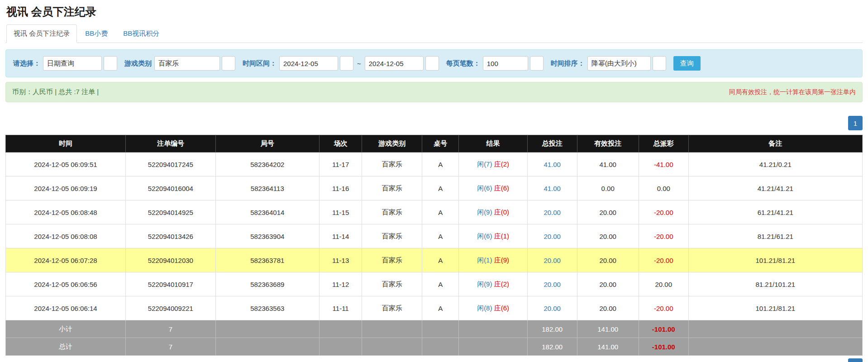 The width and height of the screenshot is (868, 362). What do you see at coordinates (501, 212) in the screenshot?
I see `result-banker: 庄(0)` at bounding box center [501, 212].